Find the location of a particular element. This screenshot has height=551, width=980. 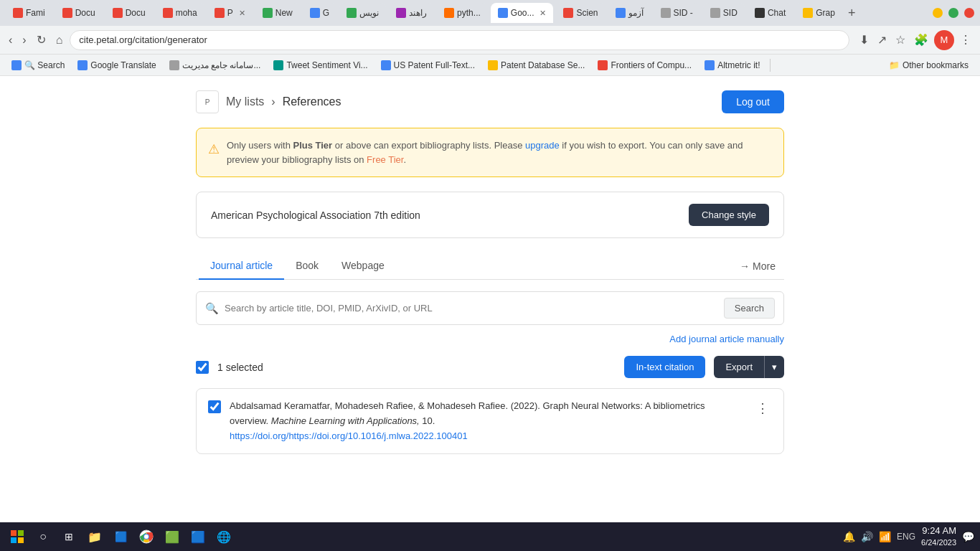

upgrade-link: upgrade is located at coordinates (542, 145).